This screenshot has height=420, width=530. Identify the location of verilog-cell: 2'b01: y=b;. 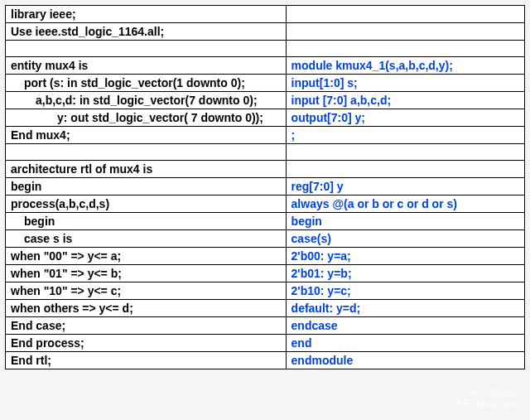
(405, 273).